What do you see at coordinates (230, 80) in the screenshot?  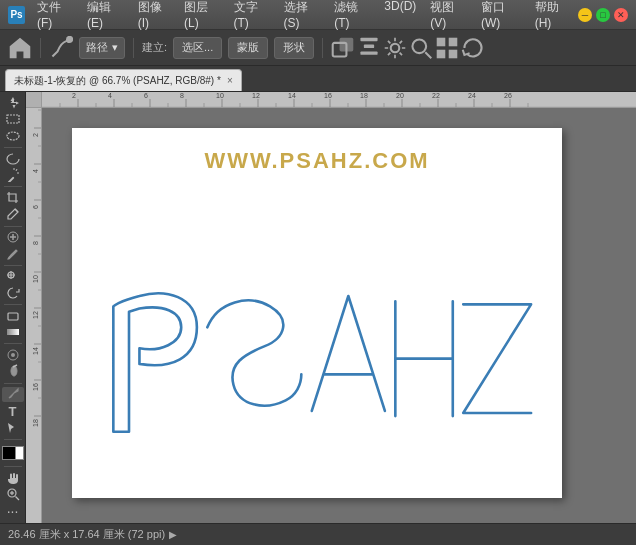 I see `tab-close-button: ×` at bounding box center [230, 80].